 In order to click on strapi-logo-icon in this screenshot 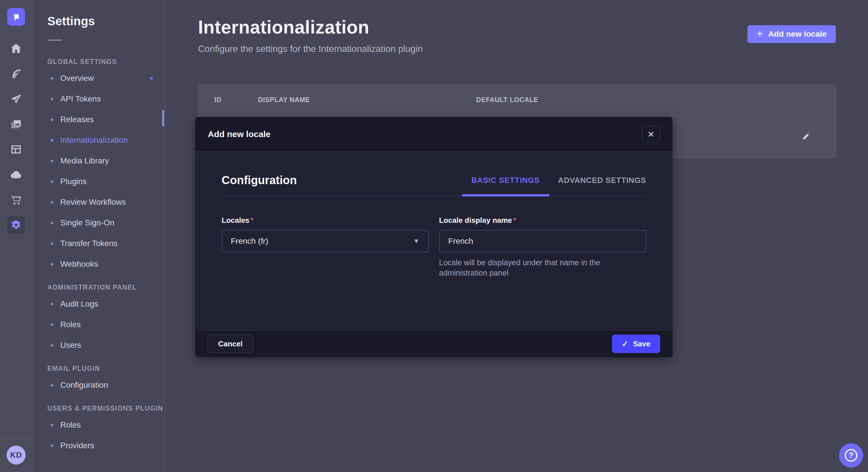, I will do `click(16, 17)`.